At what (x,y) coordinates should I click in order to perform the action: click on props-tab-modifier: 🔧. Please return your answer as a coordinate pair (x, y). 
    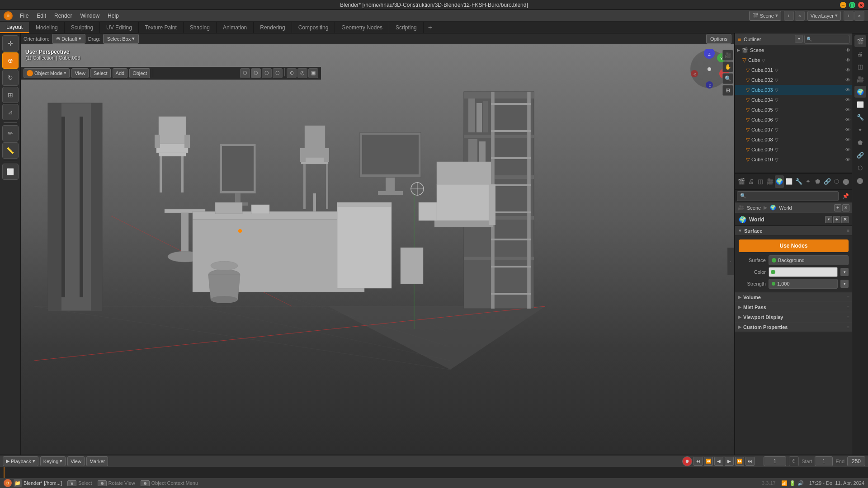
    Looking at the image, I should click on (798, 182).